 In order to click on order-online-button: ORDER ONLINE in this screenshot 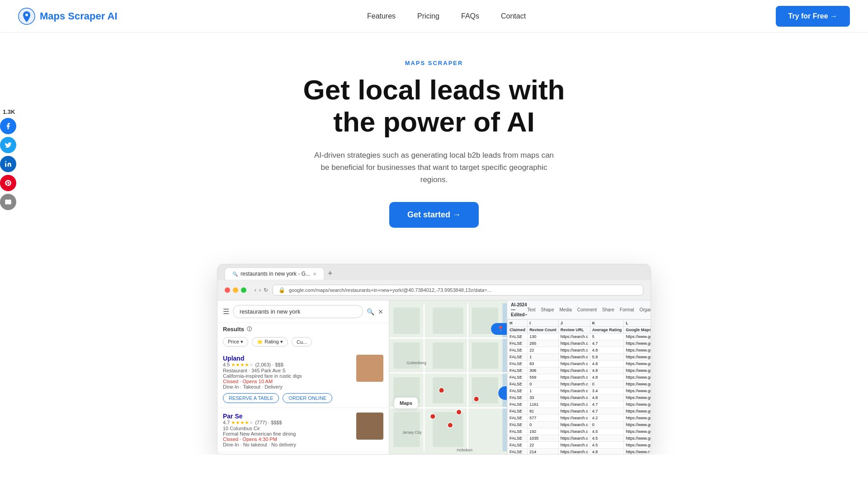, I will do `click(307, 398)`.